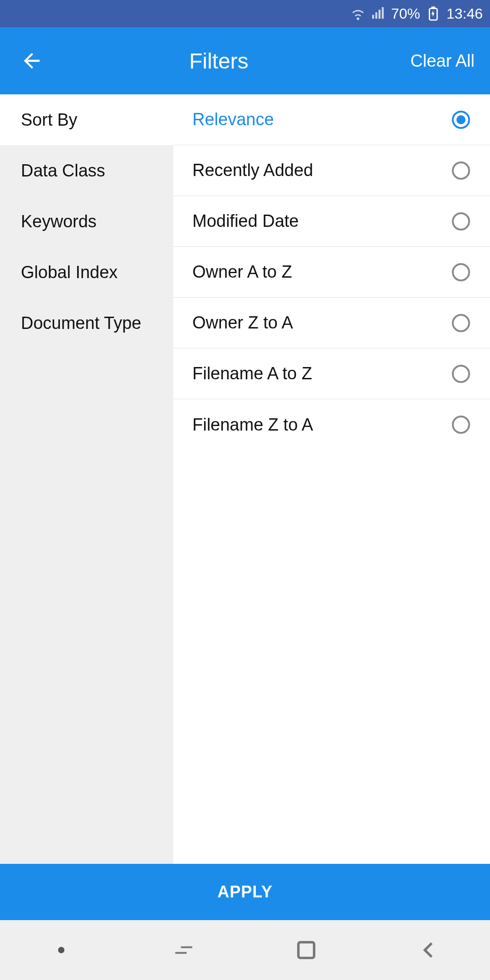 This screenshot has width=490, height=980. What do you see at coordinates (245, 61) in the screenshot?
I see `toolbar: Filters Clear All` at bounding box center [245, 61].